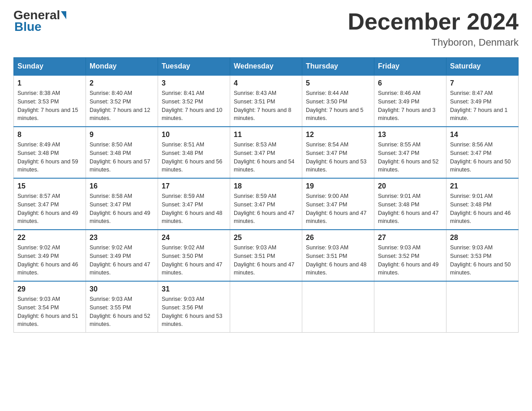  Describe the element at coordinates (122, 158) in the screenshot. I see `day-info: Sunrise: 8:50 AM Sunset: 3:48 PM Dayligh…` at that location.